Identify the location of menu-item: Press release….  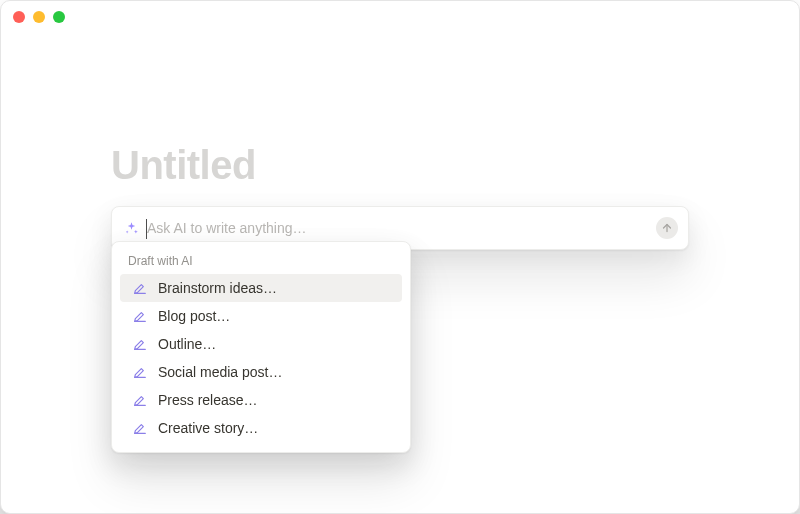
(261, 400).